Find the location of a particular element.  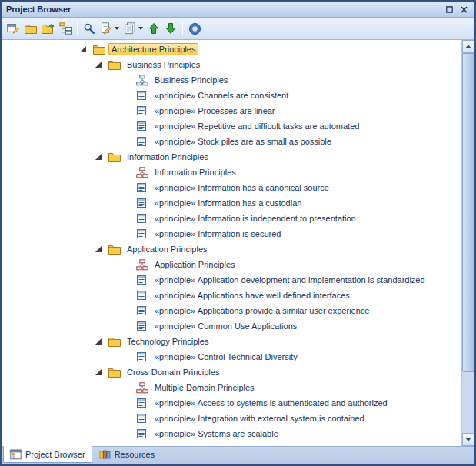

tree-item-label: «principle» Control Technical Diversity is located at coordinates (226, 357).